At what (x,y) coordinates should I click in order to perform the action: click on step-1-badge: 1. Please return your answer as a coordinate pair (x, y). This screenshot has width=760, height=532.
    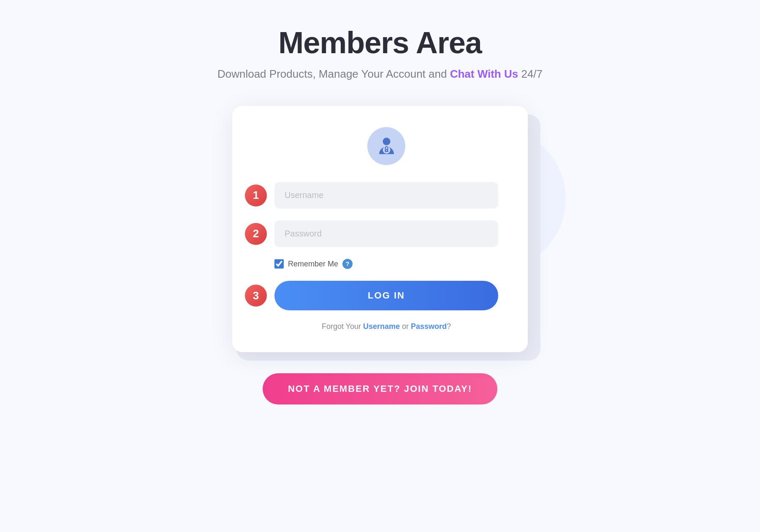
    Looking at the image, I should click on (256, 195).